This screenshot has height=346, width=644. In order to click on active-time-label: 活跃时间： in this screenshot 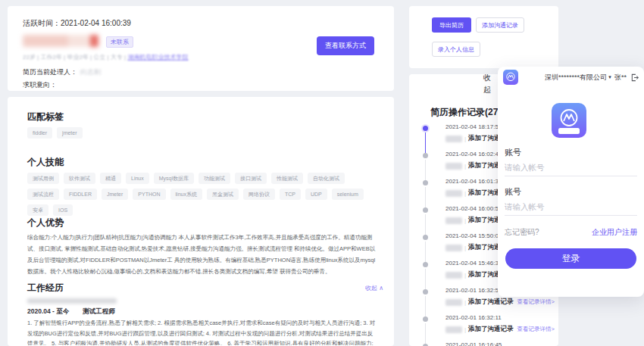, I will do `click(42, 23)`.